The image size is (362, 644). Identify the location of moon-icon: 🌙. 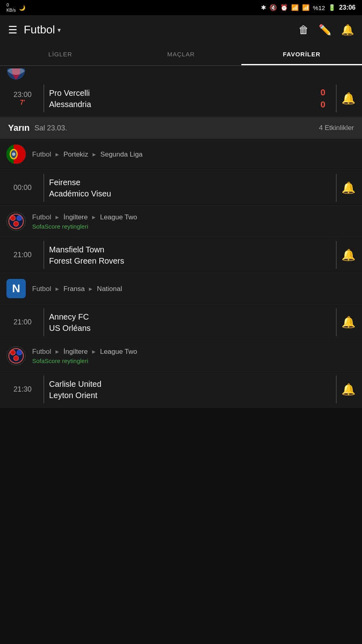
(22, 8).